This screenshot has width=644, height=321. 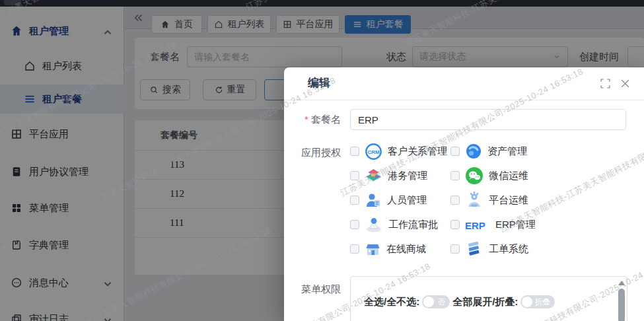 What do you see at coordinates (625, 83) in the screenshot?
I see `close-icon` at bounding box center [625, 83].